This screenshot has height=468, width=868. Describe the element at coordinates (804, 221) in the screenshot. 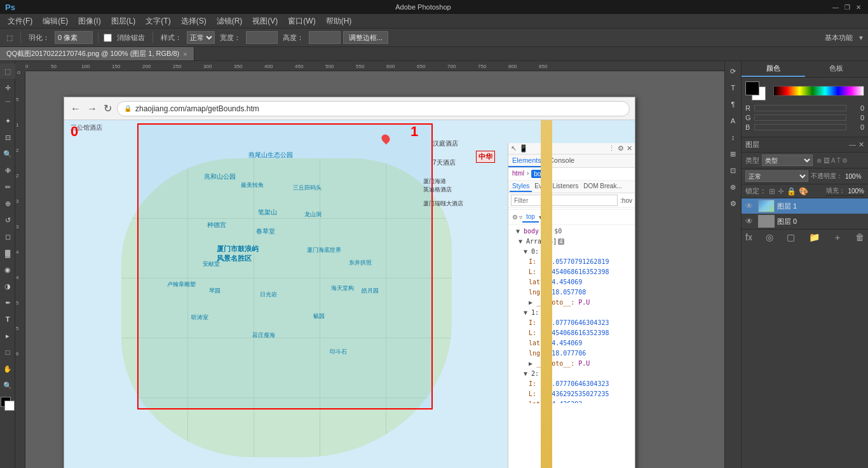

I see `layer-item-0: 👁 图层 0` at that location.